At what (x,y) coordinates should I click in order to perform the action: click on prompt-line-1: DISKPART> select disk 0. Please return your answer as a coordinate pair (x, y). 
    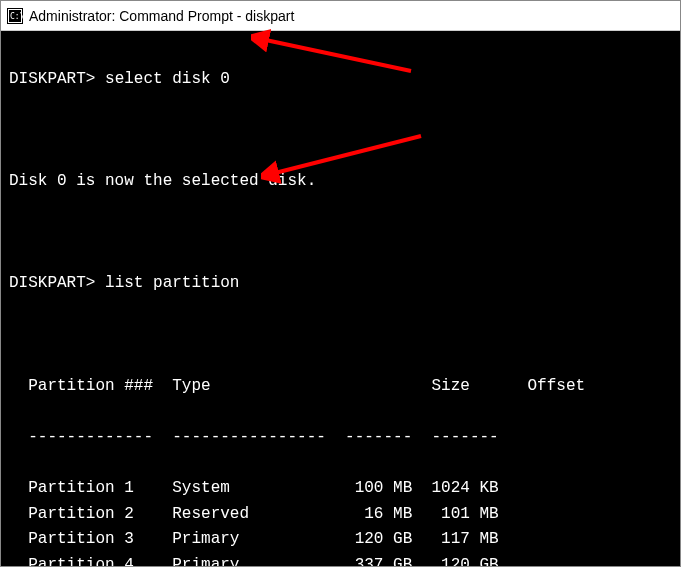
    Looking at the image, I should click on (340, 80).